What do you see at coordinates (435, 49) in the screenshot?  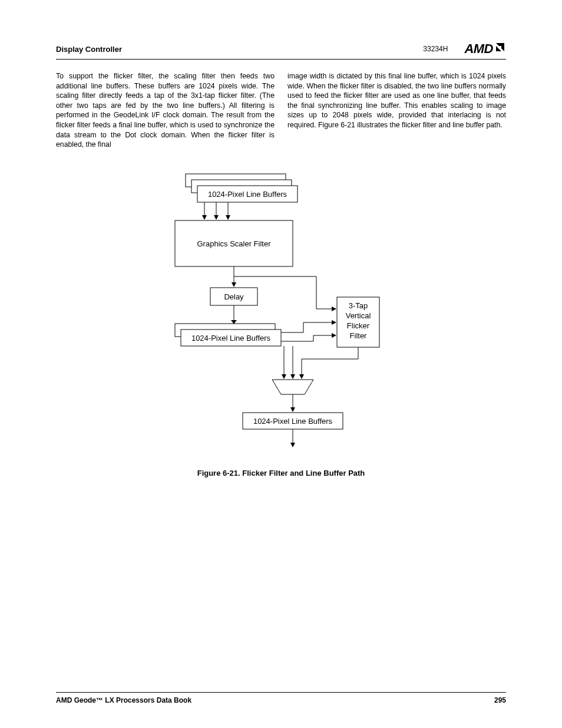 I see `document-id: 33234H` at bounding box center [435, 49].